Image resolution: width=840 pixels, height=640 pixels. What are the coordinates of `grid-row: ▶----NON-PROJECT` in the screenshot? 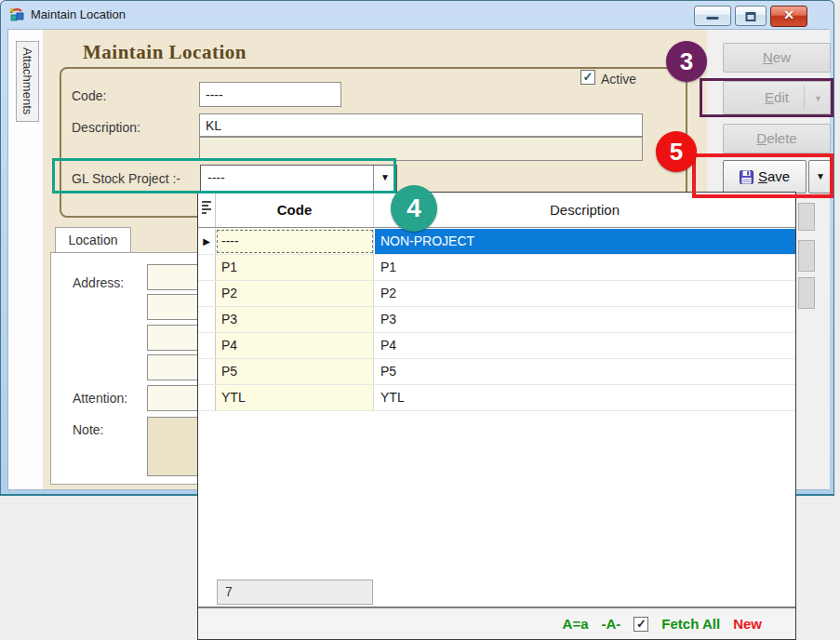 It's located at (497, 242).